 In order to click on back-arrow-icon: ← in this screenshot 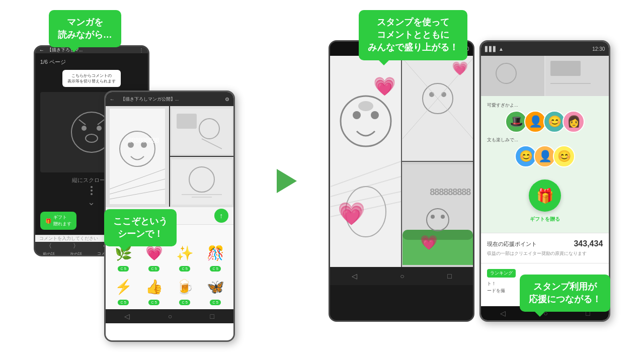, I will do `click(42, 50)`.